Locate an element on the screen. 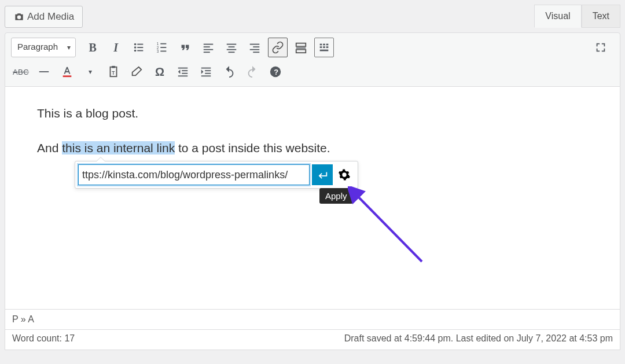 This screenshot has height=364, width=625. bullet-list-button is located at coordinates (139, 47).